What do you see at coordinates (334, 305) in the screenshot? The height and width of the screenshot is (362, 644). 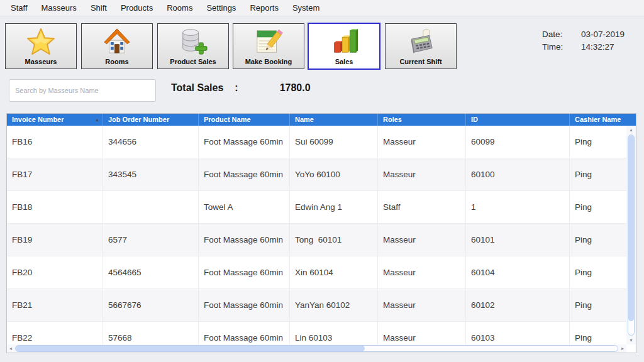 I see `table-cell: YanYan 60102` at bounding box center [334, 305].